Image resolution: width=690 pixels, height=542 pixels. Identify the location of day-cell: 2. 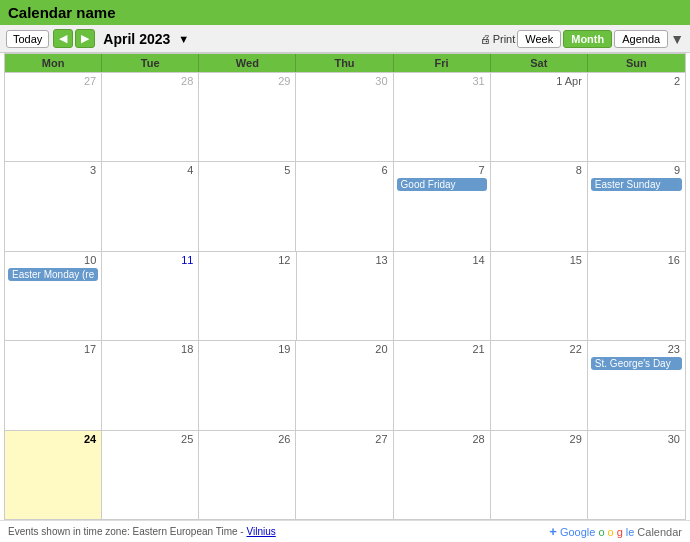
(636, 117).